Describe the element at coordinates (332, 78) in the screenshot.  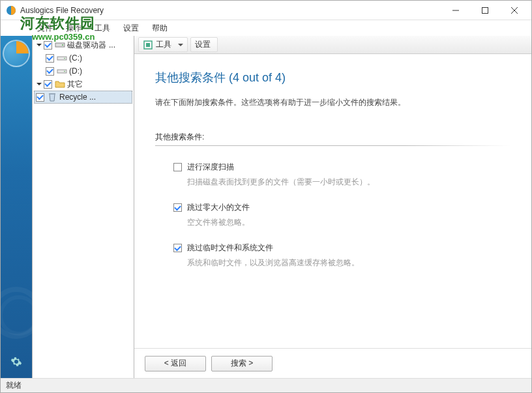
I see `page-title: 其他搜索条件 (4 out of 4)` at that location.